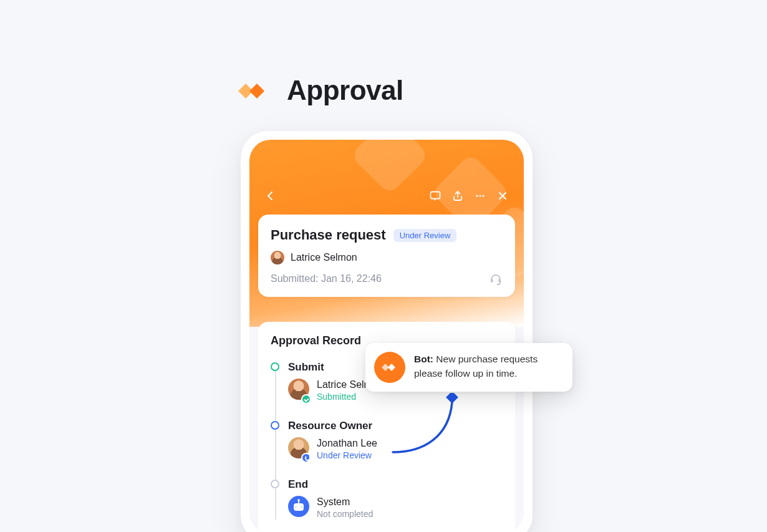 The width and height of the screenshot is (767, 532). Describe the element at coordinates (387, 196) in the screenshot. I see `toolbar` at that location.